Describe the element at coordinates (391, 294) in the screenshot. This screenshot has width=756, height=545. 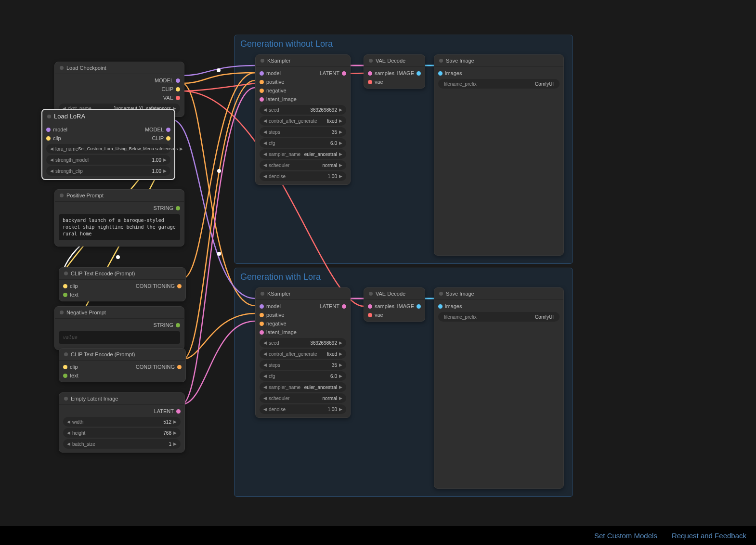
I see `node-title: VAE Decode` at that location.